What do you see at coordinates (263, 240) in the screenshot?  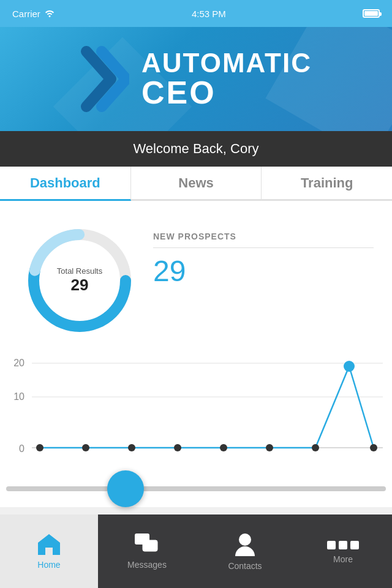 I see `prospects-label: NEW PROSPECTS` at bounding box center [263, 240].